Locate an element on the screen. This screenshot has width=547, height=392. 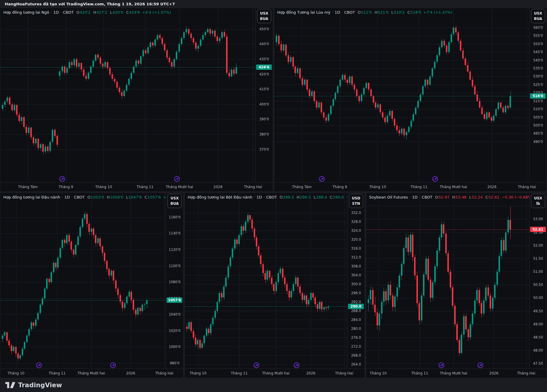
price-scale: USD STN 332.0328.0324.0320.0316.0312.030… is located at coordinates (356, 281).